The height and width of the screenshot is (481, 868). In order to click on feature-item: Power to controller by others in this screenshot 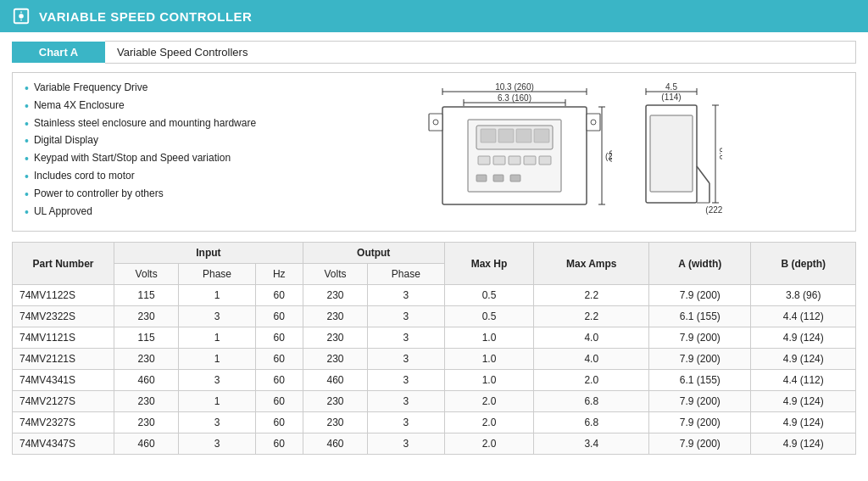, I will do `click(160, 195)`.